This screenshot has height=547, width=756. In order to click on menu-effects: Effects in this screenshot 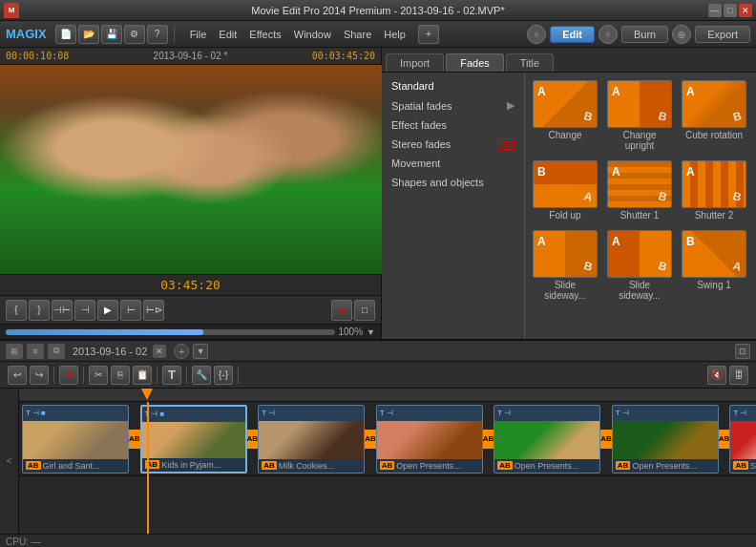, I will do `click(265, 34)`.